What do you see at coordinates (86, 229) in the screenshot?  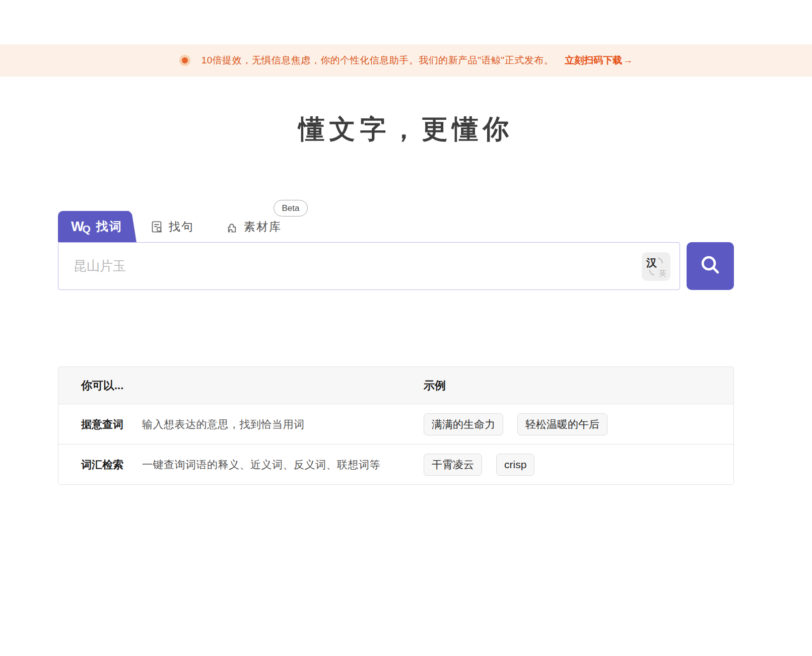 I see `wq-logo-q: Q` at bounding box center [86, 229].